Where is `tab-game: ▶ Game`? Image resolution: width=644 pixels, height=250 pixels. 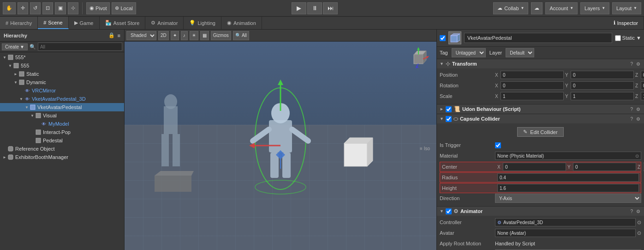 tab-game: ▶ Game is located at coordinates (84, 23).